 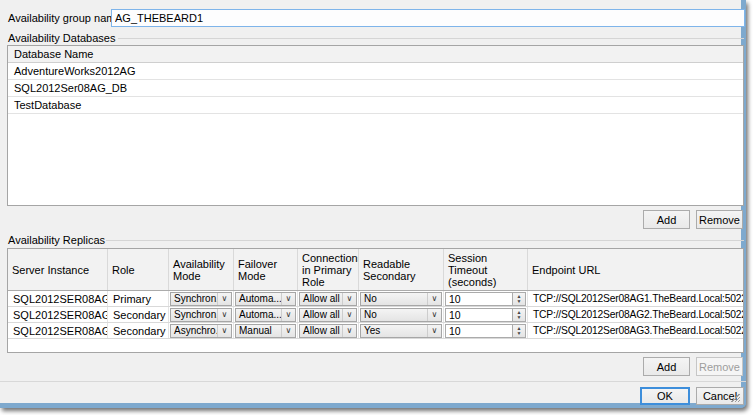 What do you see at coordinates (401, 331) in the screenshot?
I see `readable-secondary-select: Yes∨` at bounding box center [401, 331].